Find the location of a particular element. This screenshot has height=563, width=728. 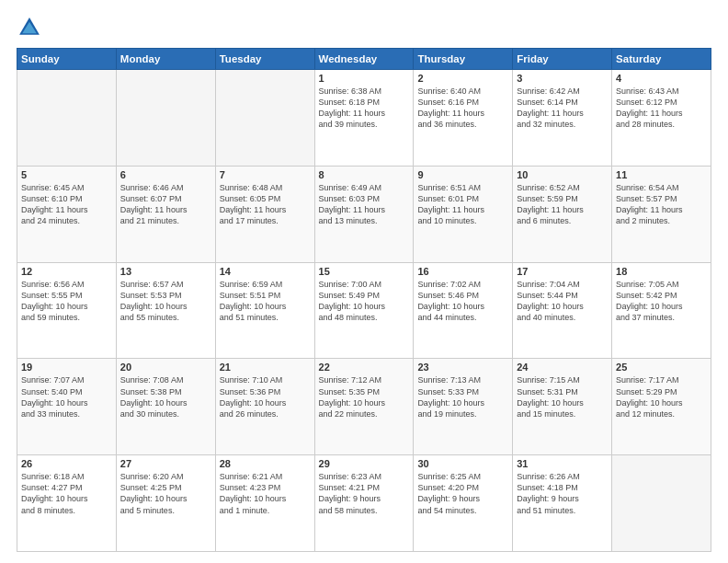

day-number: 10 is located at coordinates (563, 175).